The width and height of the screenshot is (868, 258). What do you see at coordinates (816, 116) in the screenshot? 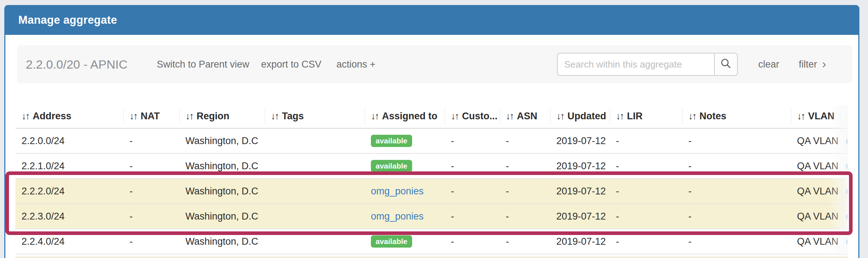
I see `column-header-vlan: ↓↑VLAN` at bounding box center [816, 116].